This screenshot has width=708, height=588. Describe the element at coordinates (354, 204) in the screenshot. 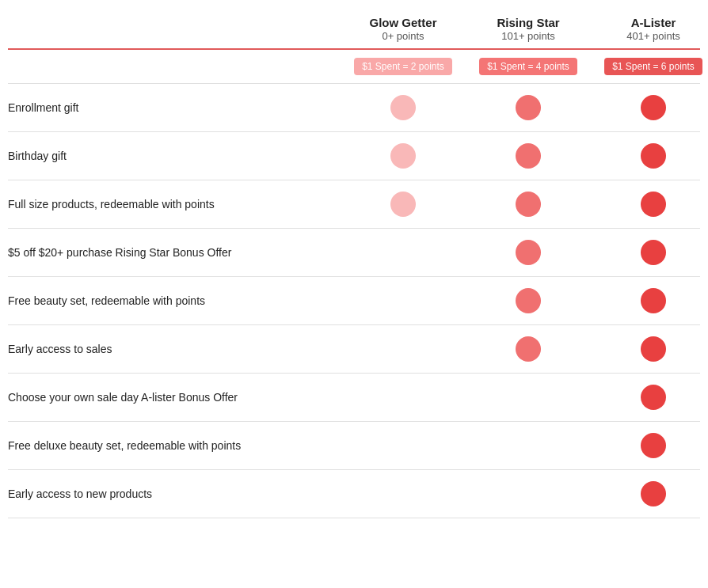

I see `feature-row: Full size products, redeemable with poin…` at that location.